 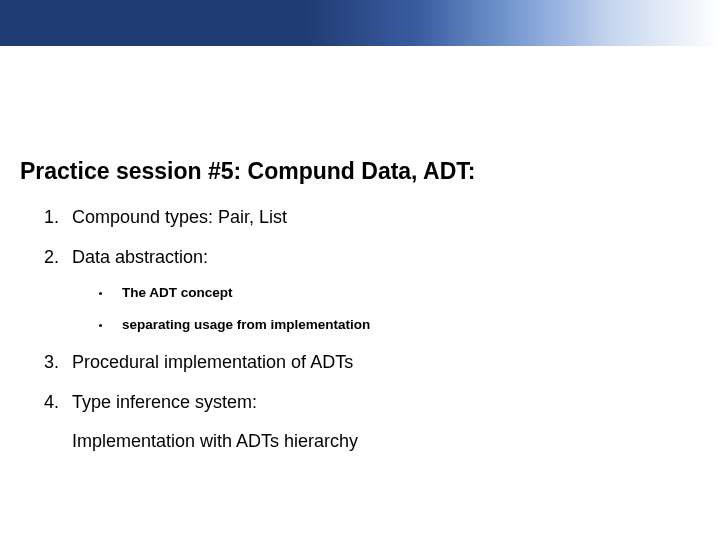 I want to click on slide-title: Practice session #5: Compund Data, ADT:, so click(x=360, y=172).